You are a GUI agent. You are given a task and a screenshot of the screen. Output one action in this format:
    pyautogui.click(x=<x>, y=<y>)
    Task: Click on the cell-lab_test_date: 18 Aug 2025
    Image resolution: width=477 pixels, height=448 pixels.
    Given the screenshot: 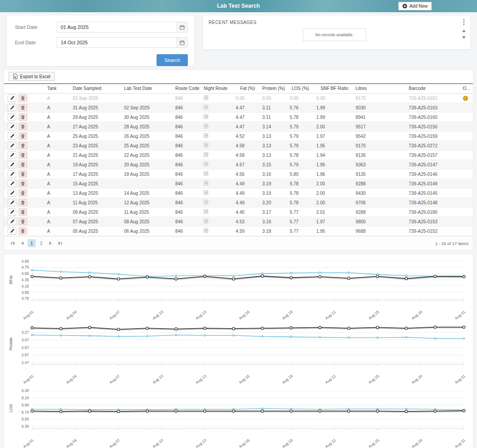 What is the action you would take?
    pyautogui.click(x=146, y=174)
    